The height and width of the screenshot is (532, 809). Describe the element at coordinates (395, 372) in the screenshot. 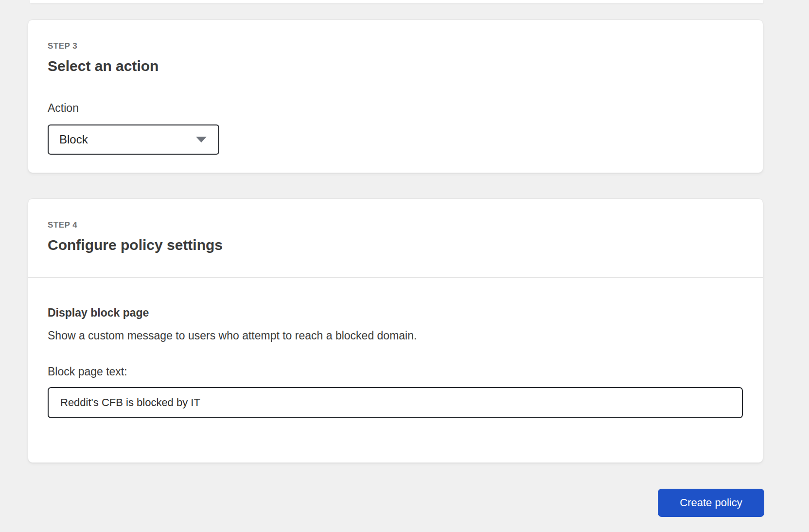

I see `block-page-text-label: Block page text:` at that location.